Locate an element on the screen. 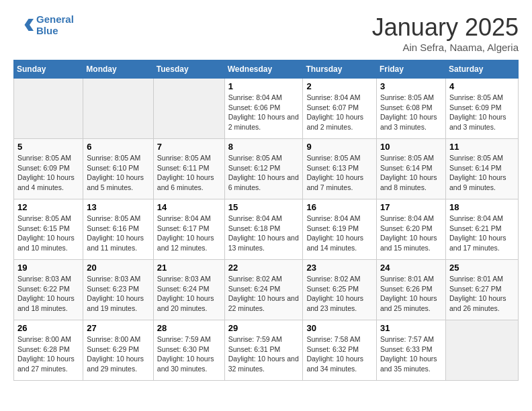 The image size is (532, 411). weekday-header-sunday: Sunday is located at coordinates (48, 70).